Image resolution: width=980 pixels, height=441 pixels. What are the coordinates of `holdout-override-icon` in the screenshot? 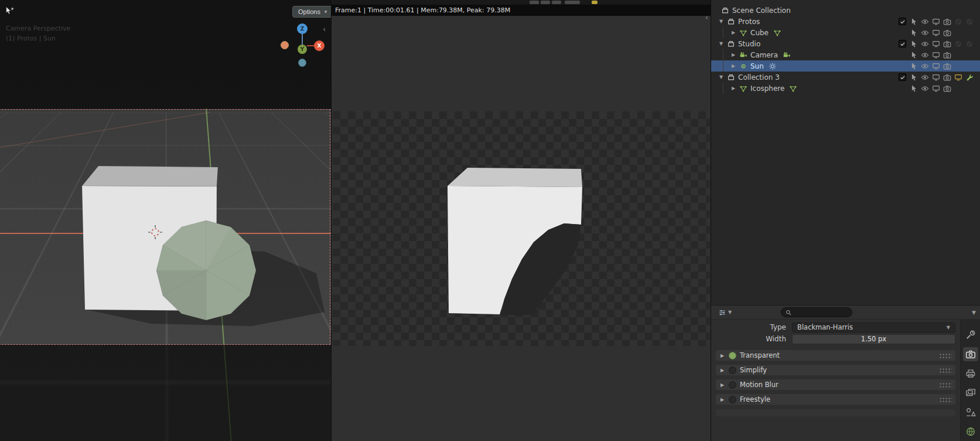 It's located at (958, 77).